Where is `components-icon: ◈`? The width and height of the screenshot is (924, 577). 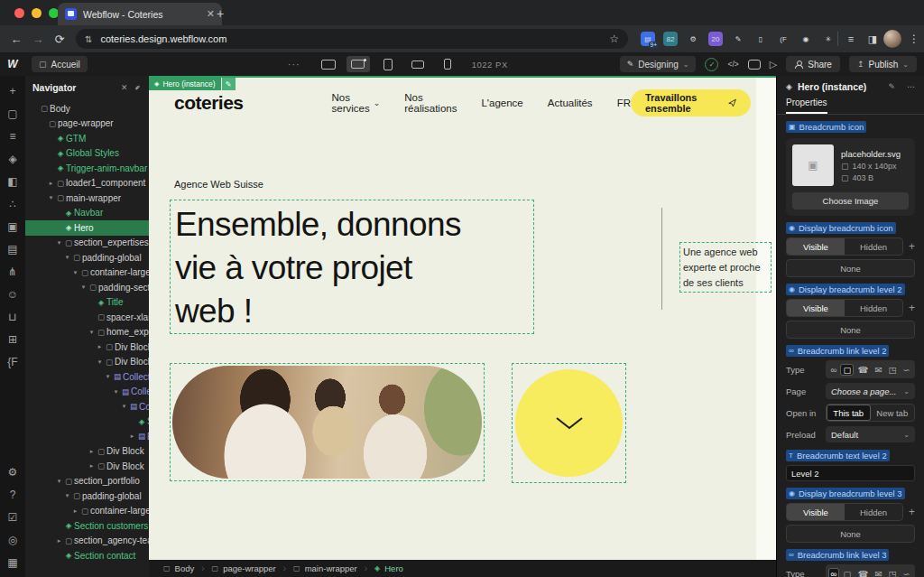 components-icon: ◈ is located at coordinates (13, 159).